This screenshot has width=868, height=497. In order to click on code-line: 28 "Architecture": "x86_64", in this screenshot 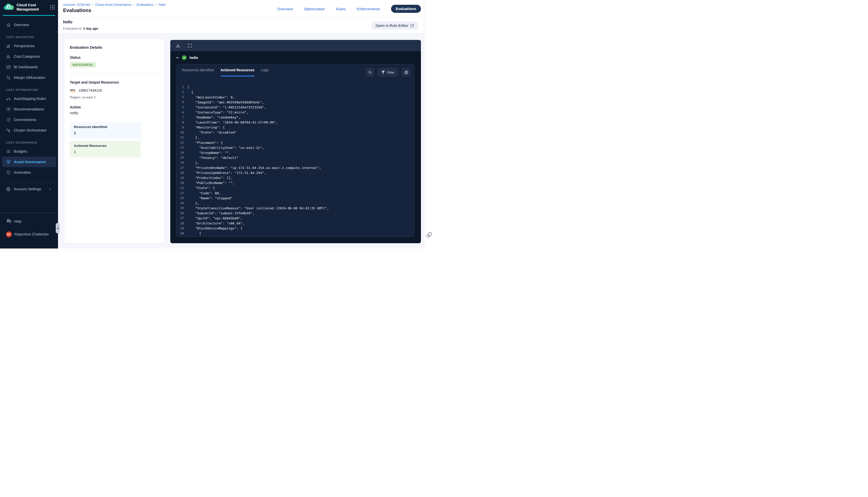, I will do `click(295, 223)`.